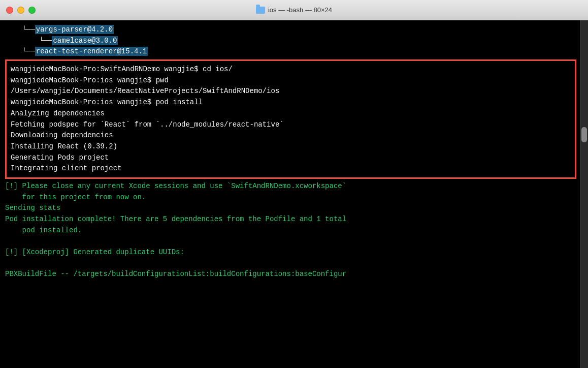 Image resolution: width=588 pixels, height=368 pixels. I want to click on folder-icon, so click(260, 10).